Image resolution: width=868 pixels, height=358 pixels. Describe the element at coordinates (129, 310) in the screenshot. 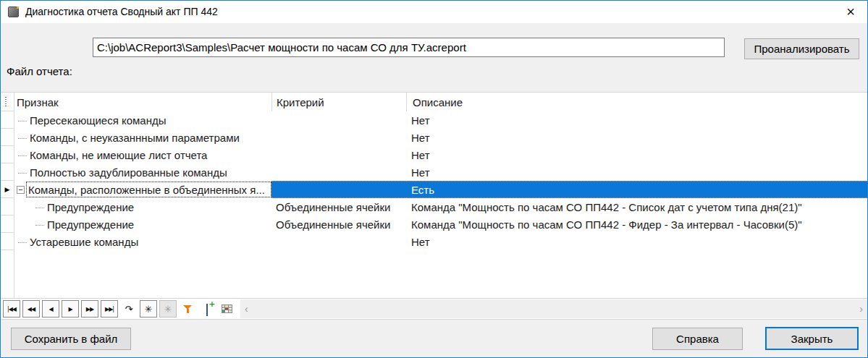

I see `refresh-icon: ↷` at that location.